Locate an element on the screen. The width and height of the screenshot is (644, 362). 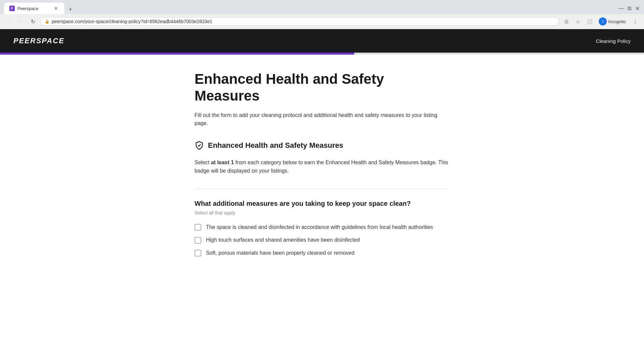
tab-close-button: ✕ is located at coordinates (56, 8).